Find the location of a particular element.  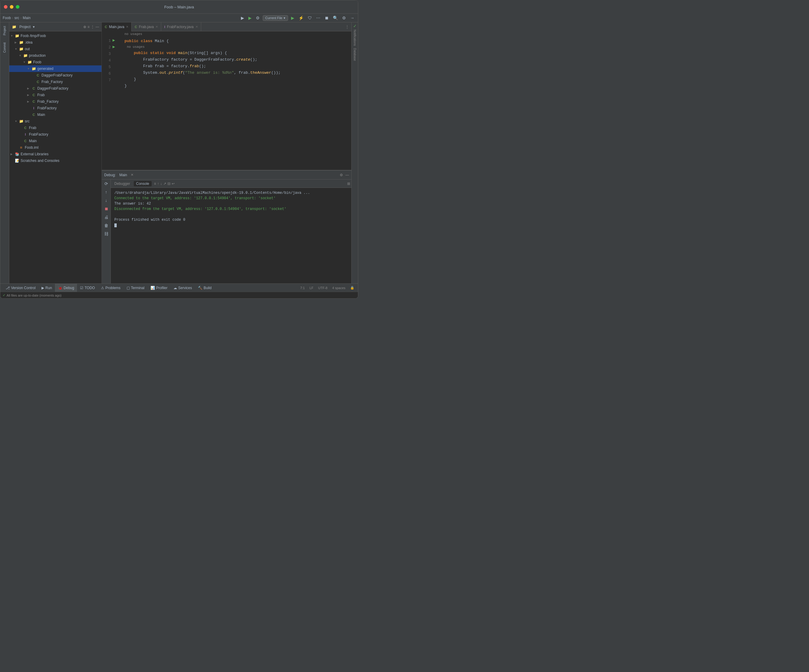

tree-item-main-src: C Main is located at coordinates (55, 141).